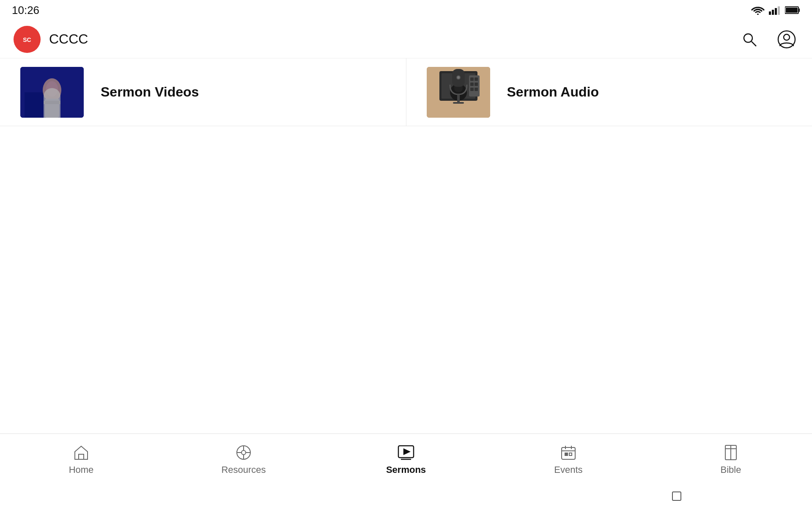 The width and height of the screenshot is (812, 508). I want to click on recents-icon, so click(677, 496).